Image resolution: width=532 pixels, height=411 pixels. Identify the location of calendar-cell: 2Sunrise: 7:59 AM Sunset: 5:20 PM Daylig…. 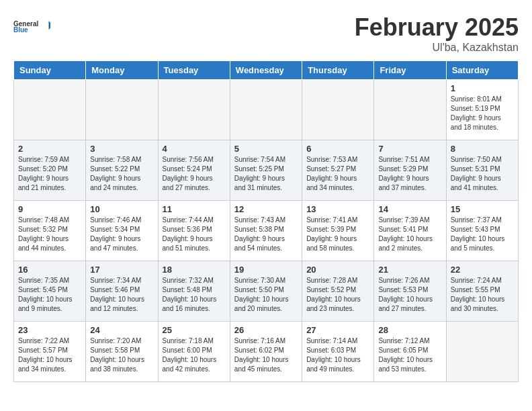
(50, 171).